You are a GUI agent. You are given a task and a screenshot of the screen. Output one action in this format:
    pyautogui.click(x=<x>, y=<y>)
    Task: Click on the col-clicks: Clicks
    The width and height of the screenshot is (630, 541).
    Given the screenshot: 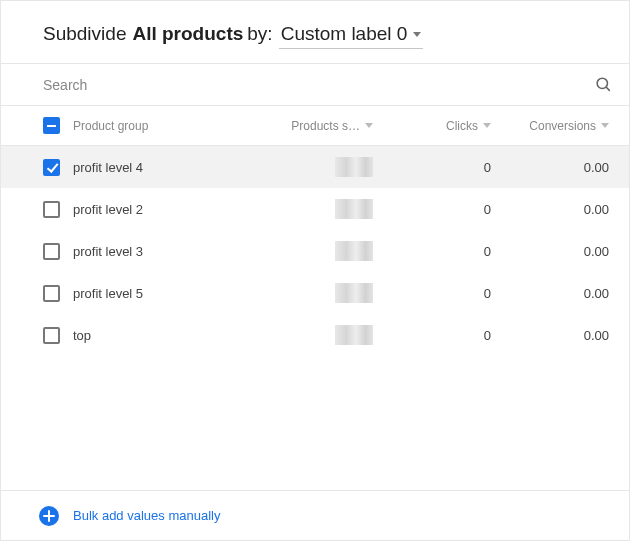 What is the action you would take?
    pyautogui.click(x=432, y=126)
    